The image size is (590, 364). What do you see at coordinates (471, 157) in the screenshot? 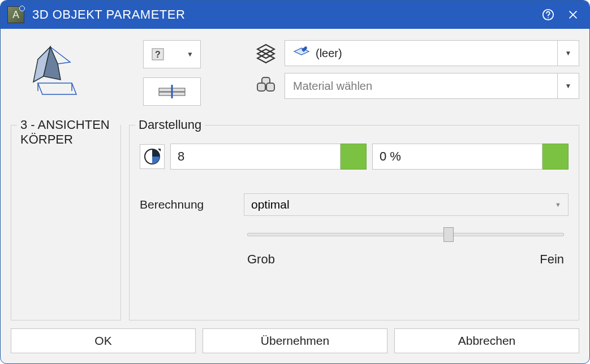
I see `value2-group` at bounding box center [471, 157].